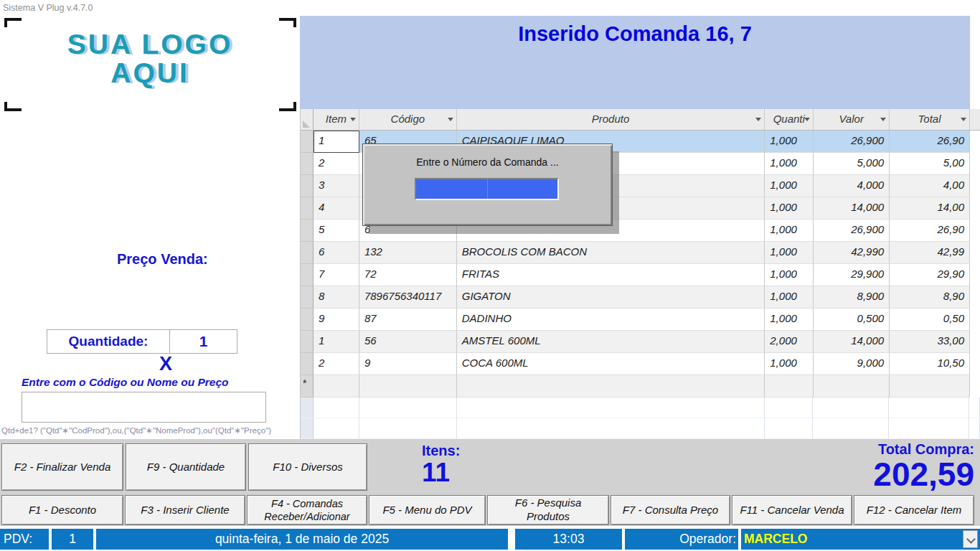  What do you see at coordinates (970, 540) in the screenshot?
I see `operator-dropdown` at bounding box center [970, 540].